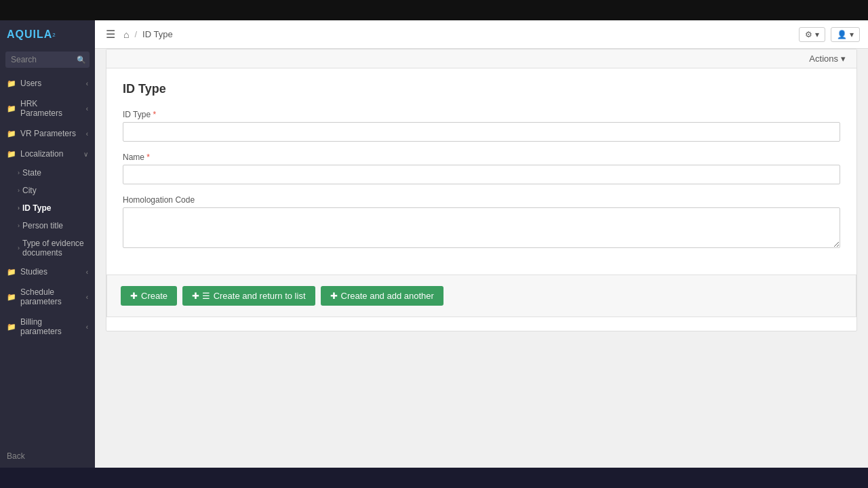  What do you see at coordinates (157, 34) in the screenshot?
I see `breadcrumb-current: ID Type` at bounding box center [157, 34].